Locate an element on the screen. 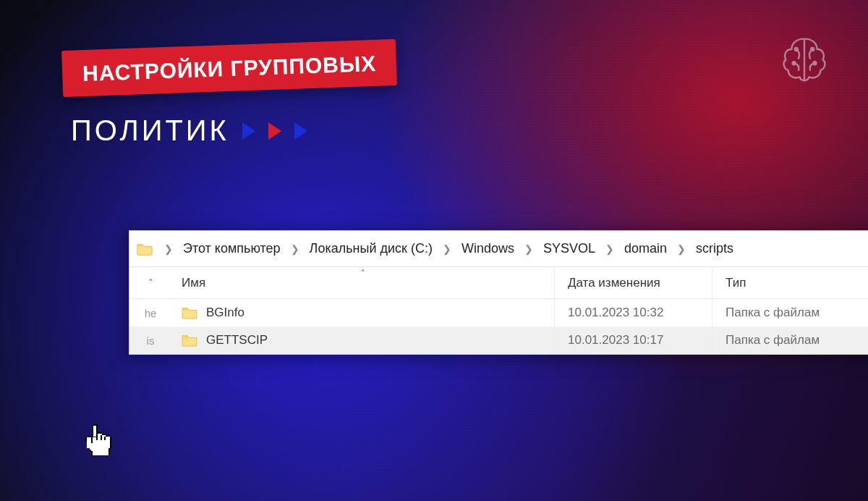 The width and height of the screenshot is (868, 501). breadcrumb-item: SYSVOL is located at coordinates (569, 249).